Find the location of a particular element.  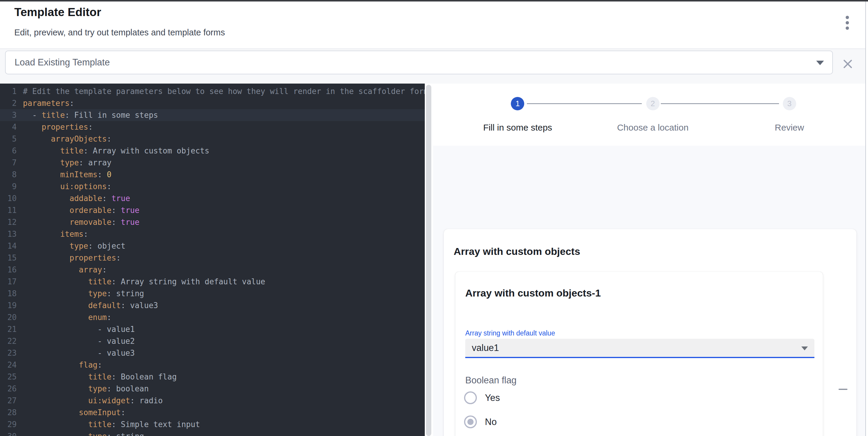

page-title: Template Editor is located at coordinates (58, 12).